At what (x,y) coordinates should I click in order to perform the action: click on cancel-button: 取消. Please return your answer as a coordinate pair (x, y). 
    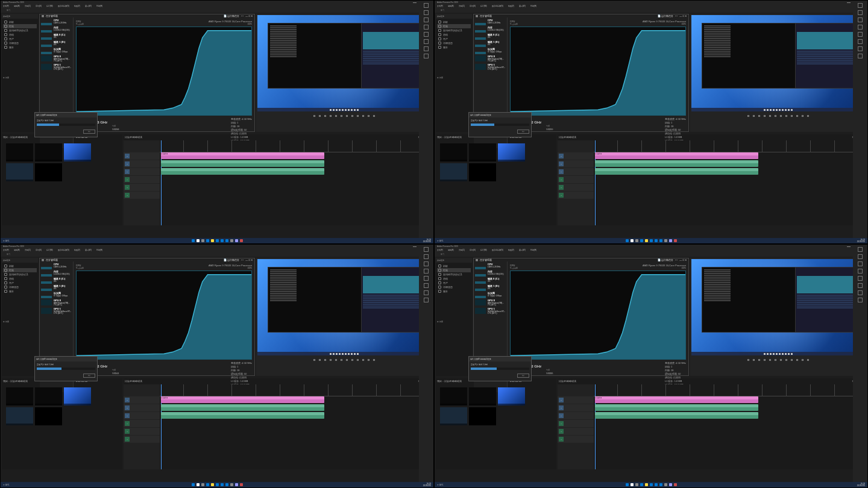
    Looking at the image, I should click on (89, 376).